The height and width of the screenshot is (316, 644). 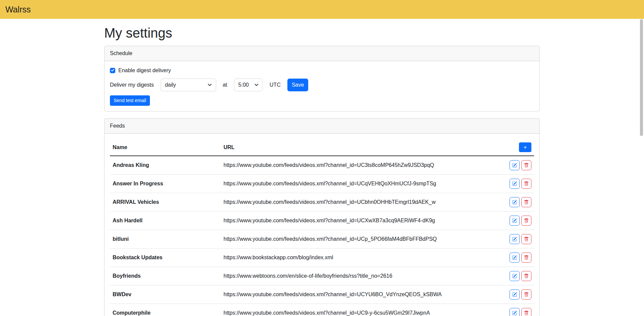 What do you see at coordinates (519, 147) in the screenshot?
I see `column-header-actions: +` at bounding box center [519, 147].